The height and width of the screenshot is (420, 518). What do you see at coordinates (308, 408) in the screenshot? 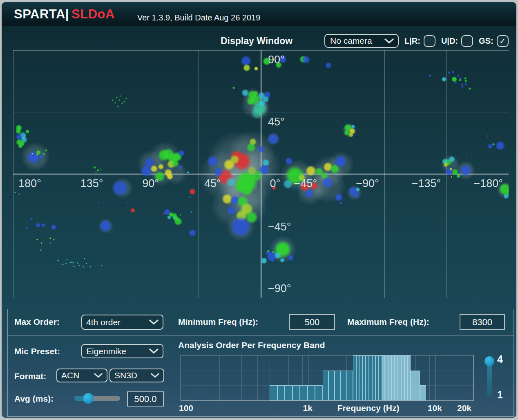
I see `freq-tick-label: 1k` at bounding box center [308, 408].